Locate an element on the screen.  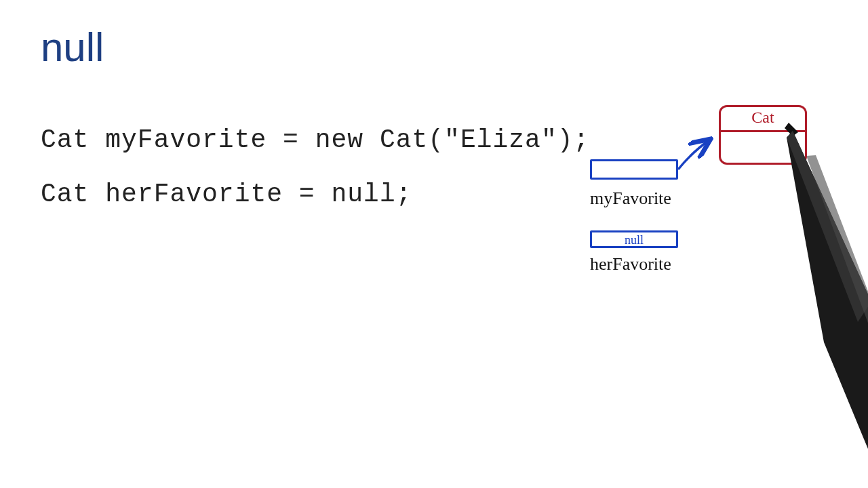
variable-label-herfavorite: herFavorite is located at coordinates (631, 264).